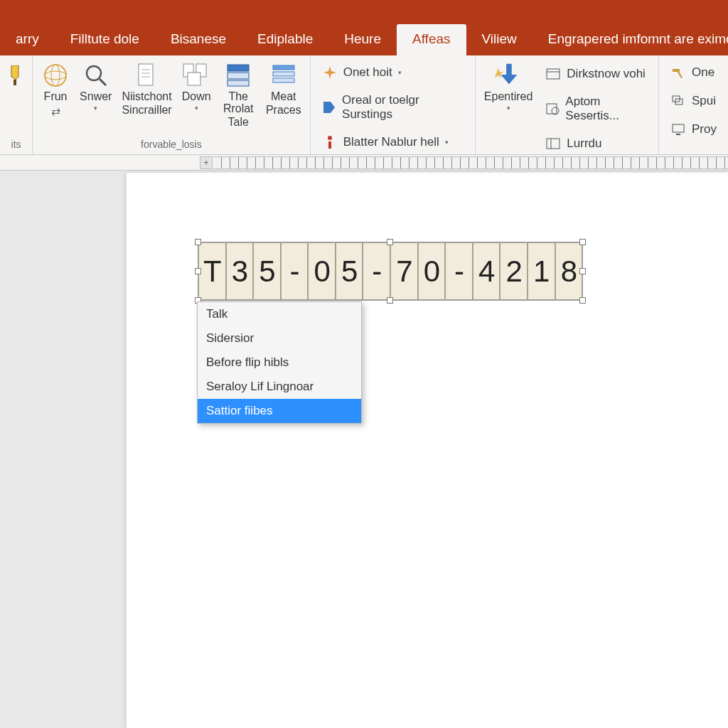 The image size is (728, 728). Describe the element at coordinates (330, 142) in the screenshot. I see `info-icon` at that location.